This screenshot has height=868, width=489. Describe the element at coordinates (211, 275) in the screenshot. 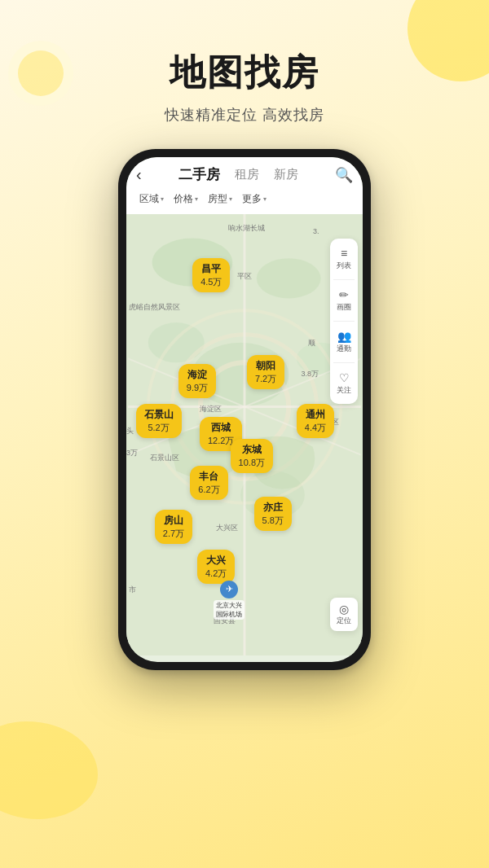

I see `district-changping: 昌平 4.5万` at that location.